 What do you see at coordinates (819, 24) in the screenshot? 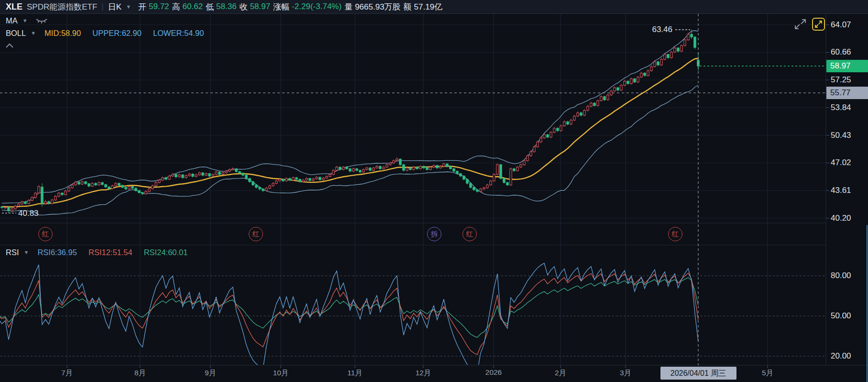
I see `fullscreen-active-icon` at bounding box center [819, 24].